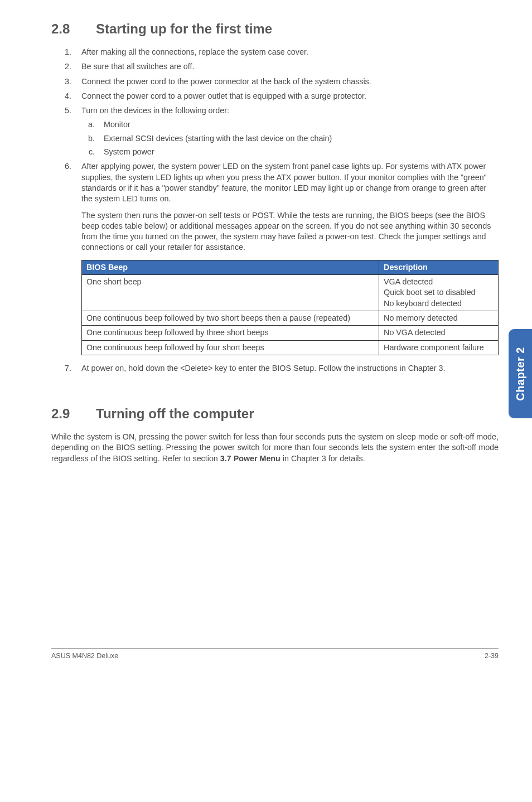 This screenshot has height=802, width=532. Describe the element at coordinates (439, 293) in the screenshot. I see `table-cell-desc: VGA detected Quick boot set to disabled …` at that location.